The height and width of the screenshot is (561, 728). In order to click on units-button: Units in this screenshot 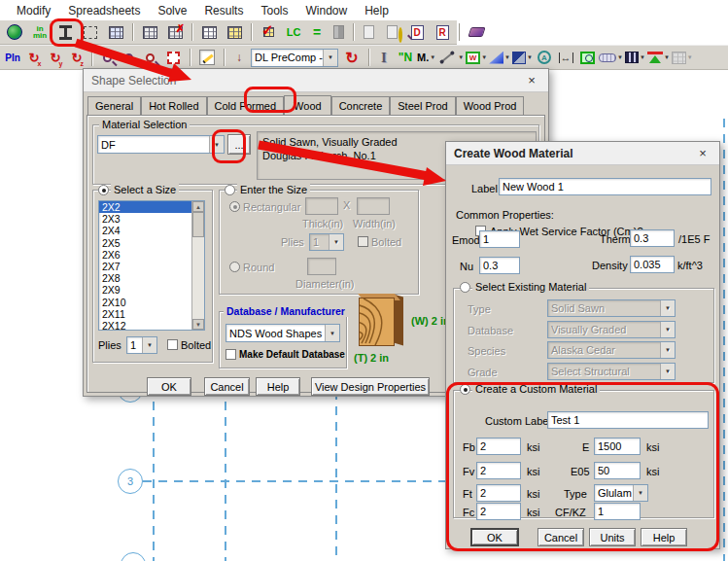, I will do `click(612, 537)`.